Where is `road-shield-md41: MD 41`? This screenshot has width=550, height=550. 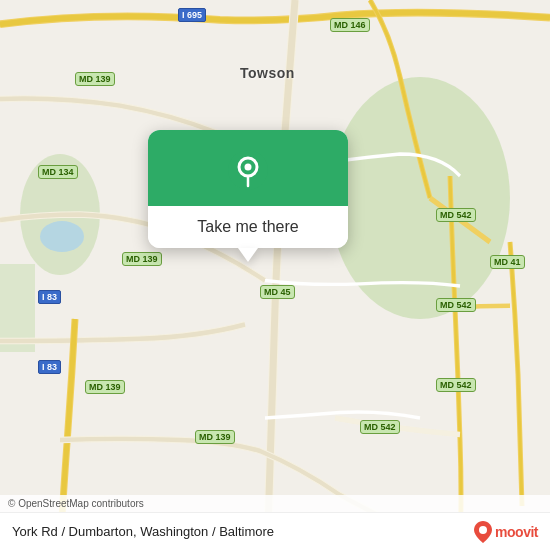
road-shield-md41: MD 41 is located at coordinates (508, 262).